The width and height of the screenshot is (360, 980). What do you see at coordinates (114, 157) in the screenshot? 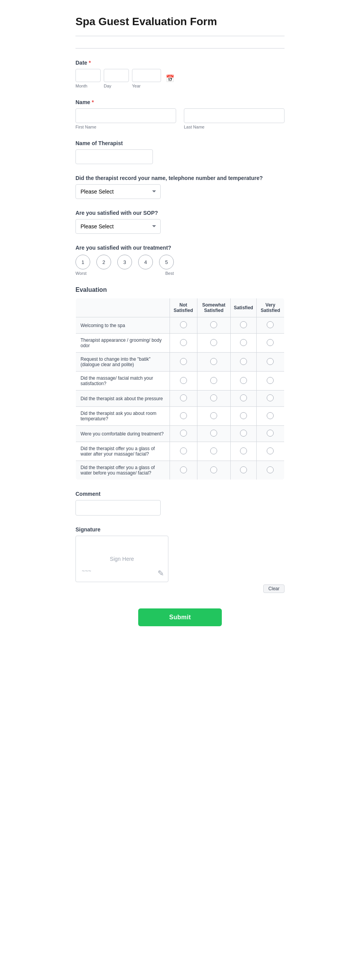
I see `therapist-input` at bounding box center [114, 157].